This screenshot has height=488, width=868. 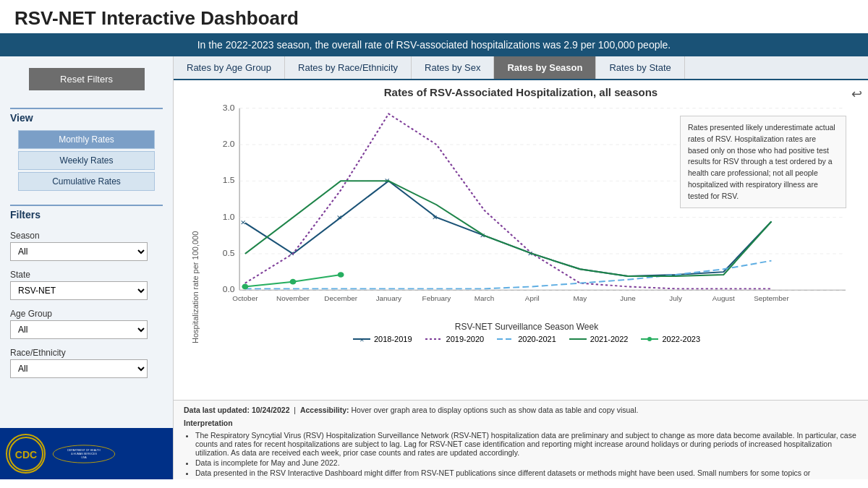 I want to click on reset-filters-button: Reset Filters, so click(x=87, y=80).